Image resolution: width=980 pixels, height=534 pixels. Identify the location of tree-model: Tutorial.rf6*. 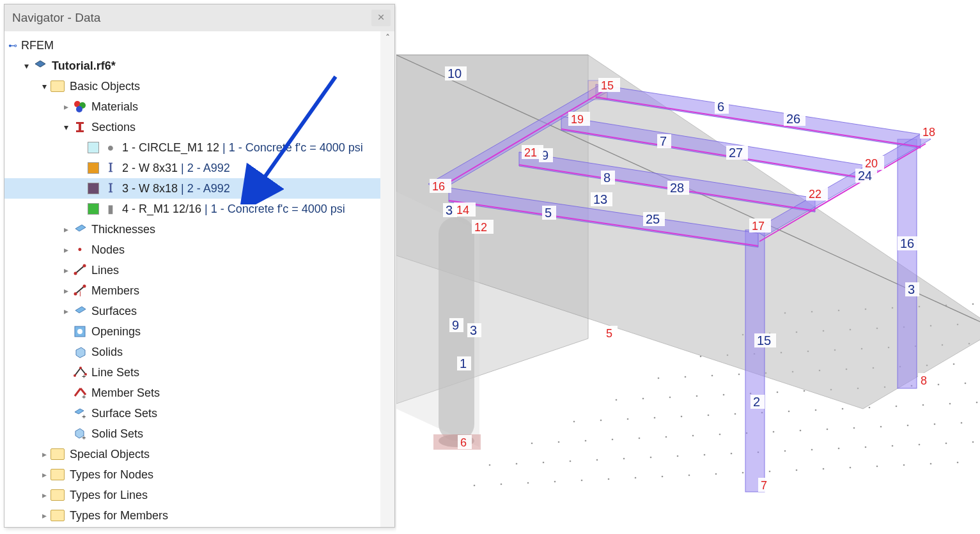
(199, 66).